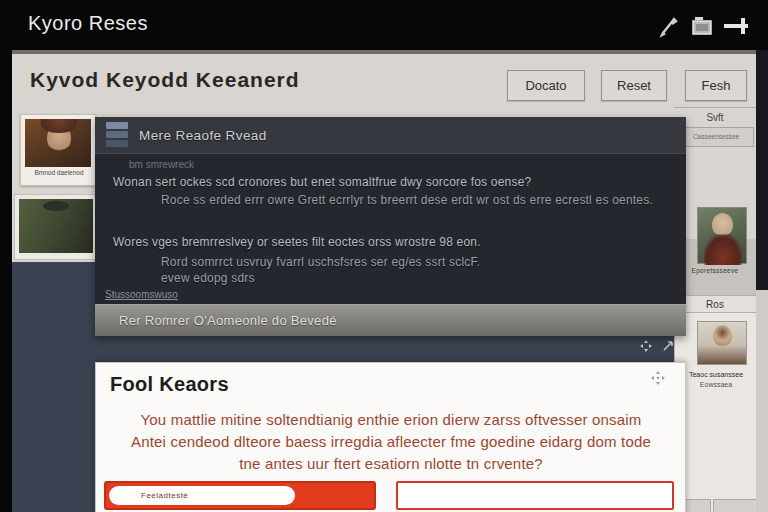  Describe the element at coordinates (407, 200) in the screenshot. I see `comment-line: Roce ss erded errr owre Grett ecrrlyr ts…` at that location.